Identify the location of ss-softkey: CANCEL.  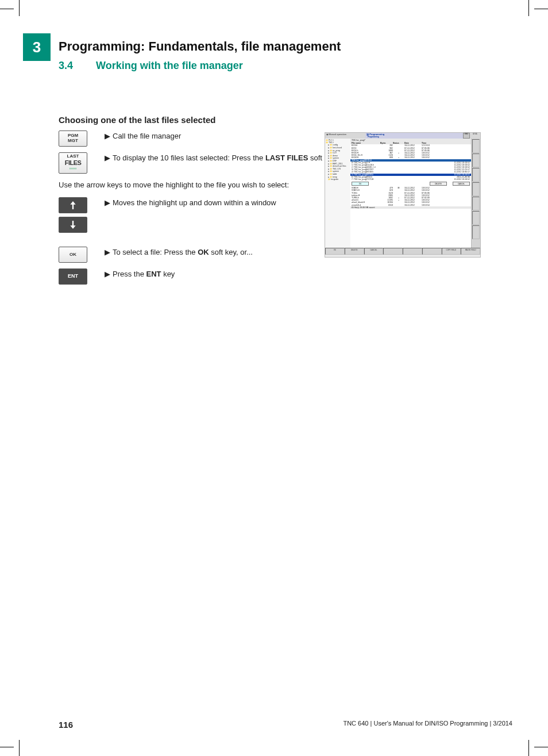
(374, 251).